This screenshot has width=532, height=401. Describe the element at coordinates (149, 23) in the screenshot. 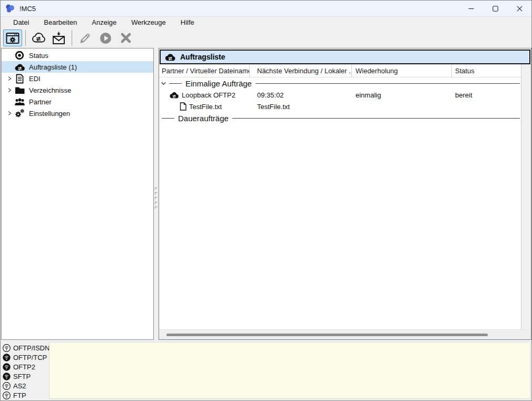

I see `menu-werkzeuge: Werkzeuge` at that location.